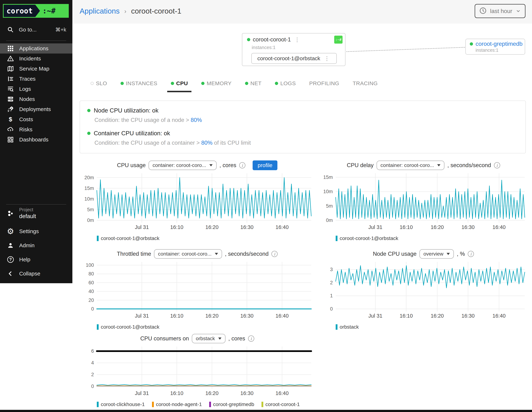  What do you see at coordinates (423, 200) in the screenshot?
I see `chart-cpu-delay: CPU delay container: coroot-coro... , se…` at bounding box center [423, 200].